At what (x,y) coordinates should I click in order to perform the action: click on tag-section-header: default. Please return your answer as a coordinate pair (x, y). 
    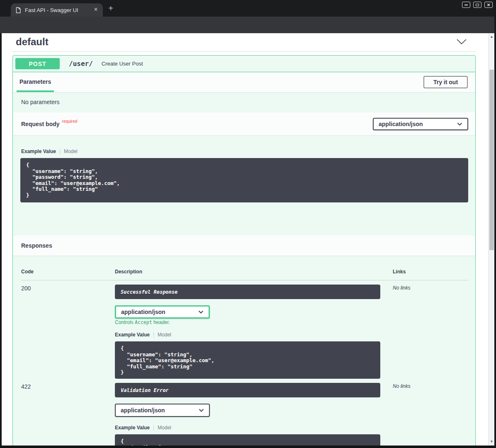
    Looking at the image, I should click on (245, 42).